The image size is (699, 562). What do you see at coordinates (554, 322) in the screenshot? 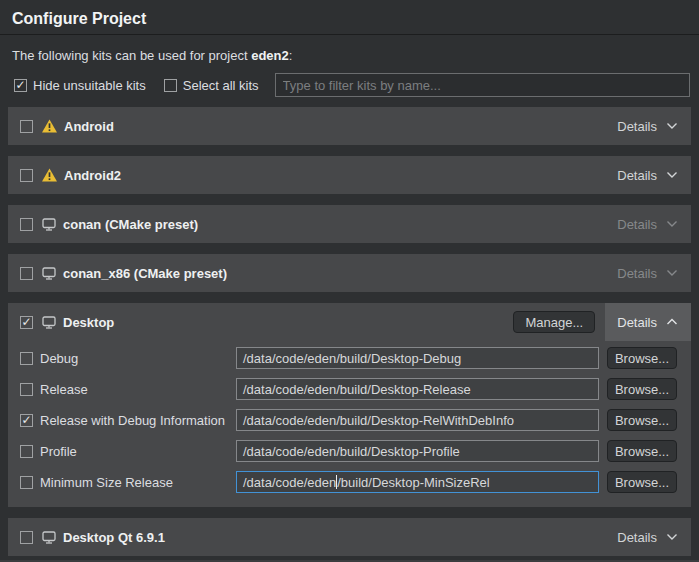
I see `manage-button: Manage...` at bounding box center [554, 322].